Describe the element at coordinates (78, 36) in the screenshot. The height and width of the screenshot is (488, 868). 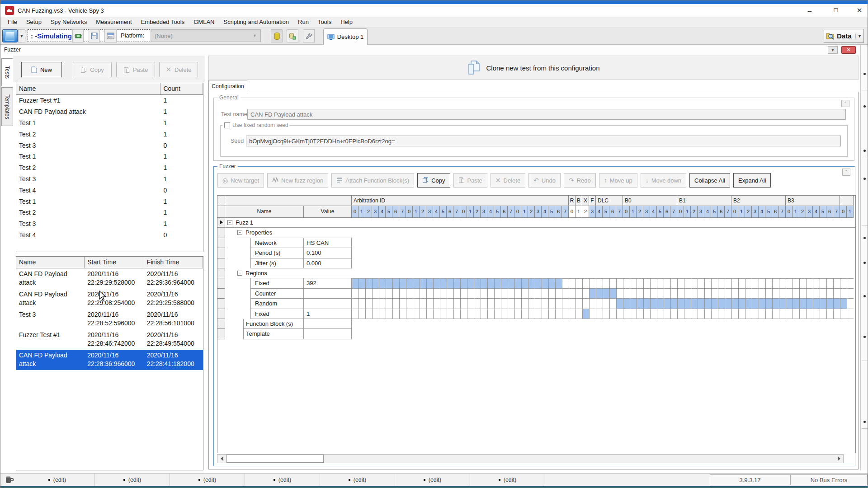
I see `hardware-button` at that location.